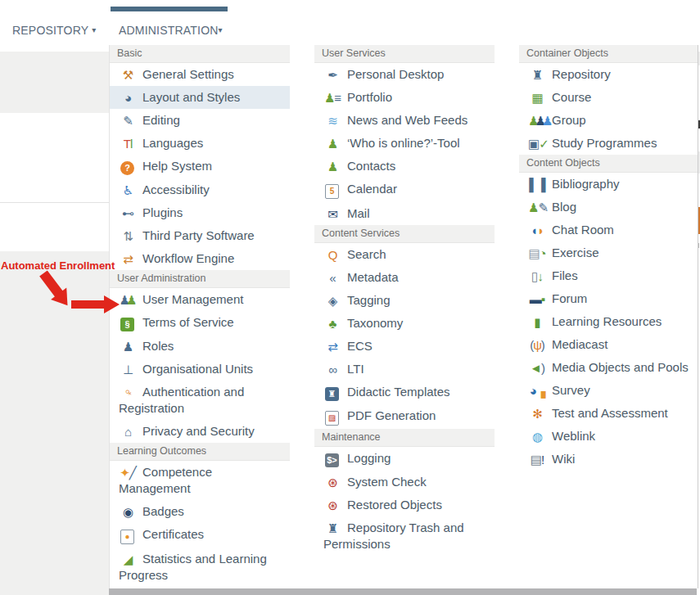  I want to click on menu-item-metadata: «Metadata, so click(404, 277).